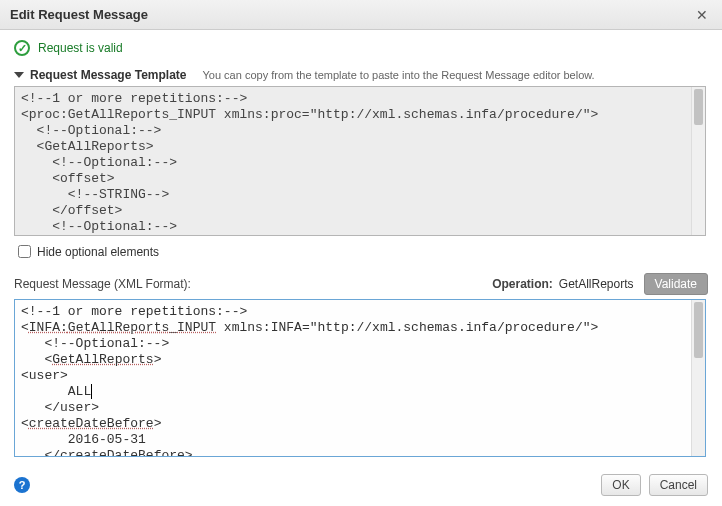 Image resolution: width=722 pixels, height=506 pixels. I want to click on ok-button: OK, so click(620, 485).